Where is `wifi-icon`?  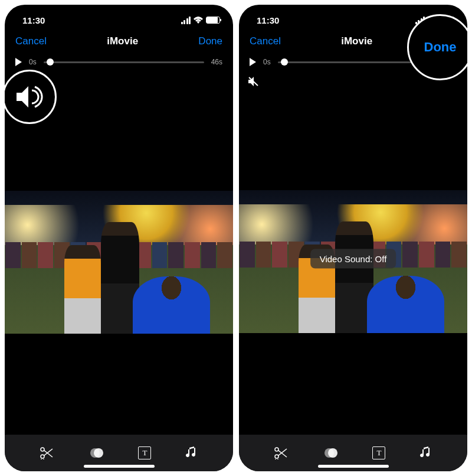 wifi-icon is located at coordinates (198, 20).